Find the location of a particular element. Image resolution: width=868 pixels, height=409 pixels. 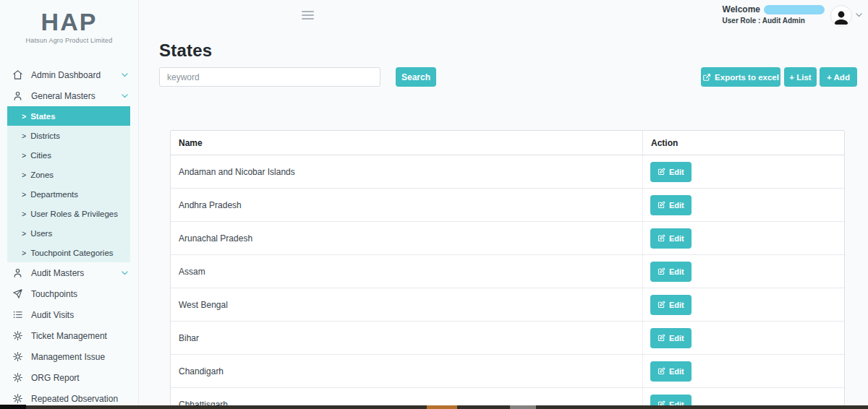

topbar: Welcome User Role : Audit Admin is located at coordinates (573, 17).